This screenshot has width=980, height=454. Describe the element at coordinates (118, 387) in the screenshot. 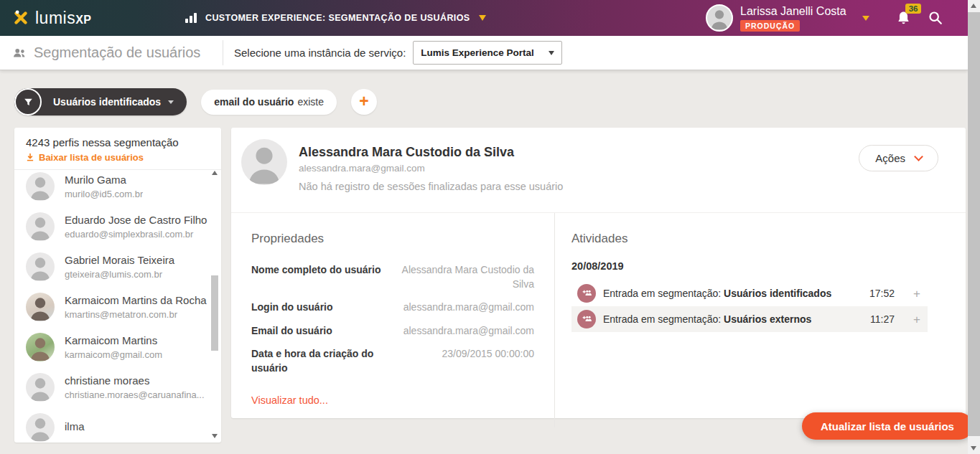

I see `list-item: christiane moraes christiane.moraes@caru…` at that location.